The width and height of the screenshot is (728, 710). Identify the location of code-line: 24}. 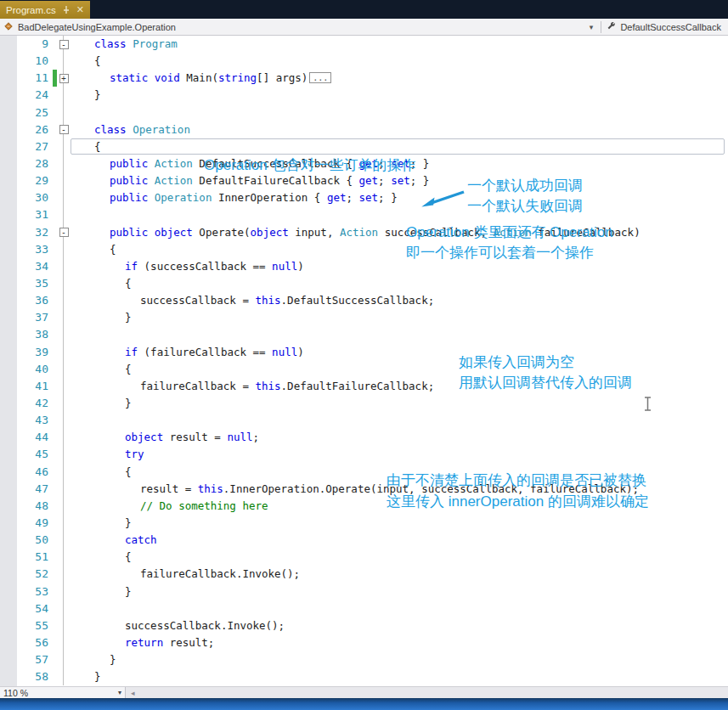
(372, 95).